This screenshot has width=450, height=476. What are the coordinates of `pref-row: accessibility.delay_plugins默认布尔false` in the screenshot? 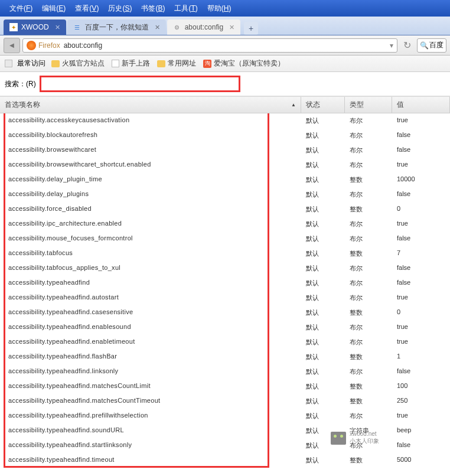 It's located at (225, 195).